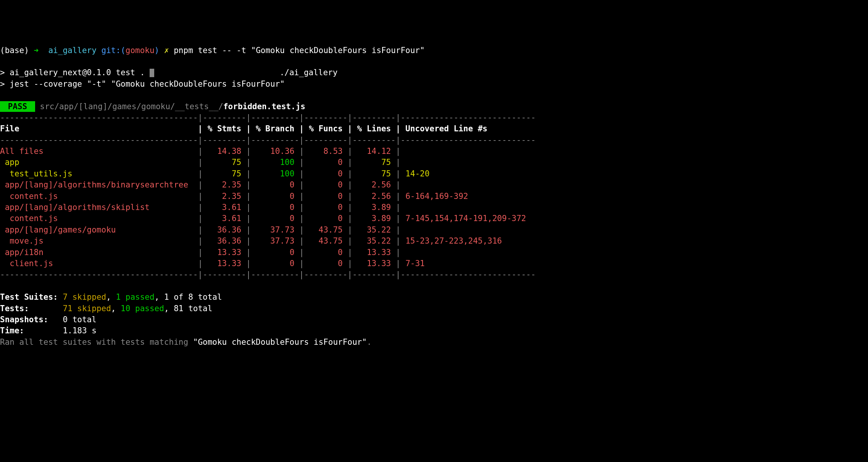 The height and width of the screenshot is (462, 868). Describe the element at coordinates (434, 185) in the screenshot. I see `table-row: app/[lang]/algorithms/binarysearchtree |…` at that location.